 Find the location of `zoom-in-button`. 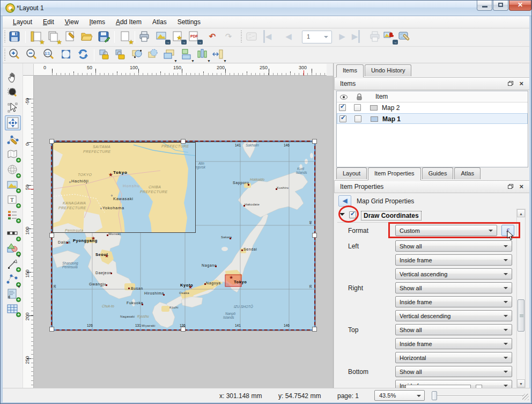

zoom-in-button is located at coordinates (15, 55).